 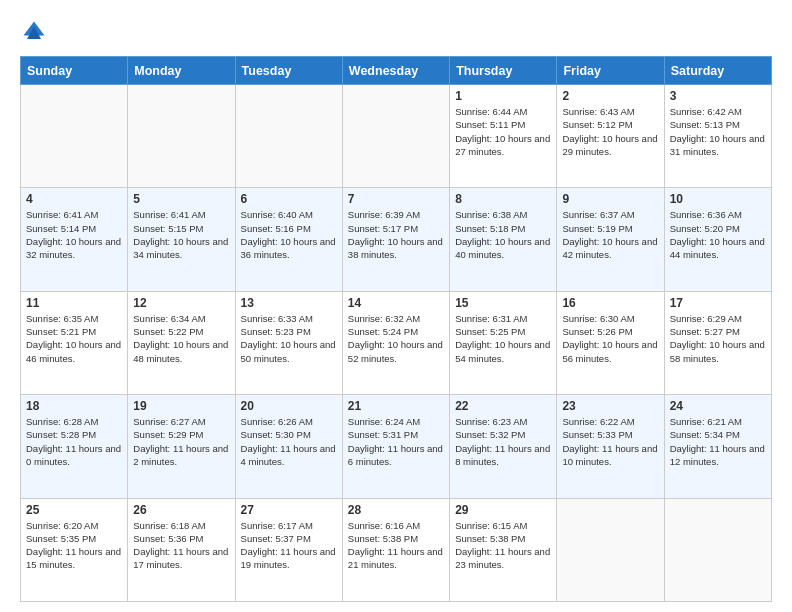 What do you see at coordinates (288, 240) in the screenshot?
I see `calendar-day-cell: 6Sunrise: 6:40 AM Sunset: 5:16 PM Daylig…` at bounding box center [288, 240].